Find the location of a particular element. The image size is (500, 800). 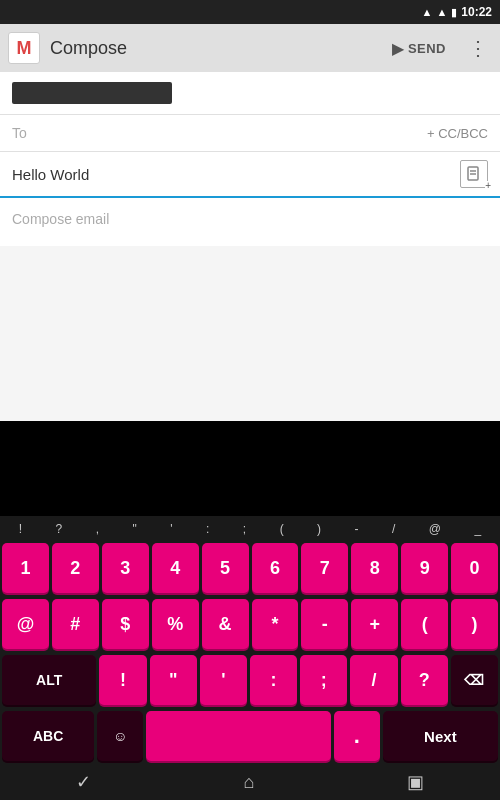

alt-key: ALT is located at coordinates (49, 680).